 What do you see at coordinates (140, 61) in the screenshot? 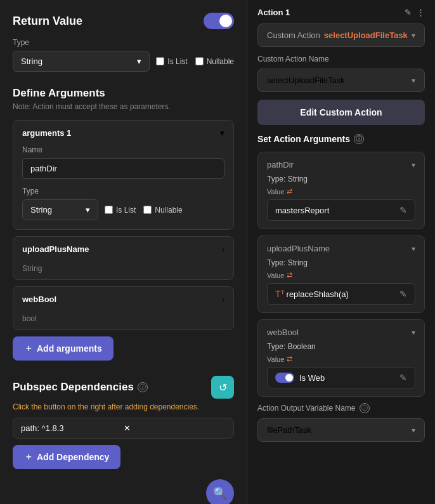
I see `type-chevron: ▾` at bounding box center [140, 61].